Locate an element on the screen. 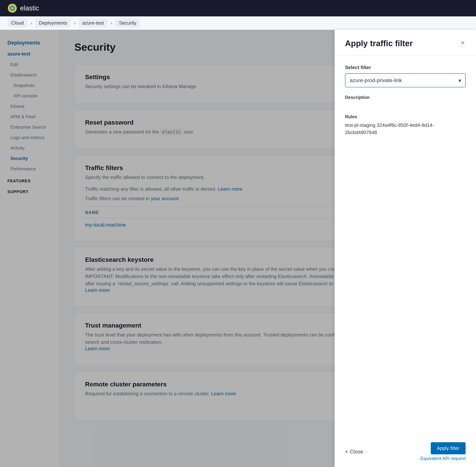 The image size is (476, 467). breadcrumb-azure-test: azure-test is located at coordinates (93, 23).